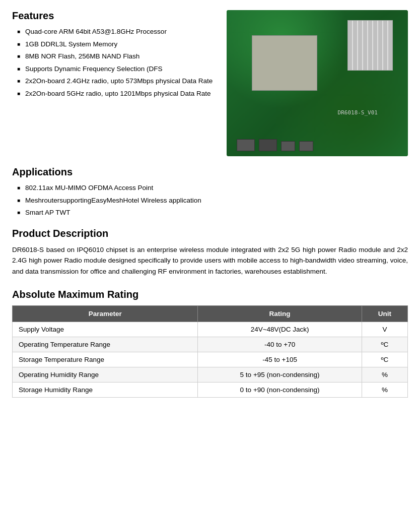  Describe the element at coordinates (117, 94) in the screenshot. I see `list-item: 2x2On-board 5GHz radio, upto 1201Mbps ph…` at that location.